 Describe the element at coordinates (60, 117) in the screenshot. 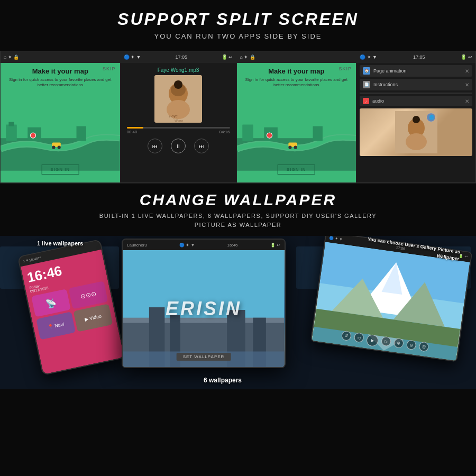

I see `panel-map-1: ⌂ ✦ 🔒 SKIP Make it your map Sign in for …` at that location.